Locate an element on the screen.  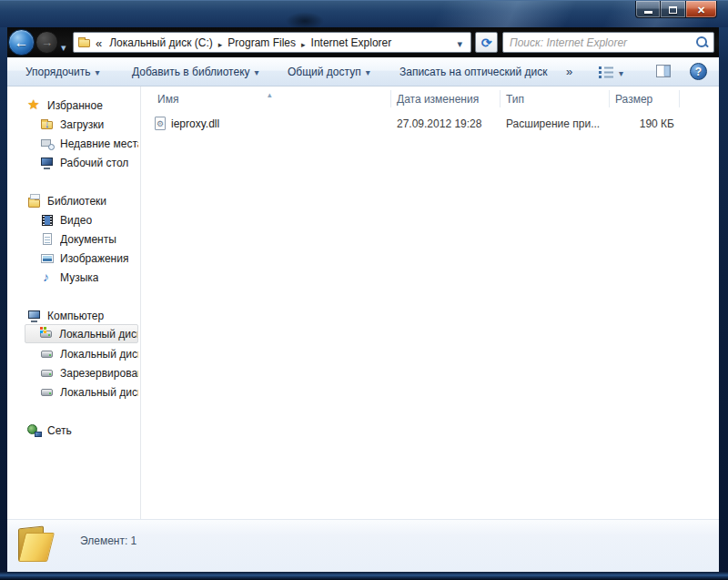
breadcrumb-internet-explorer: Internet Explorer is located at coordinates (351, 43).